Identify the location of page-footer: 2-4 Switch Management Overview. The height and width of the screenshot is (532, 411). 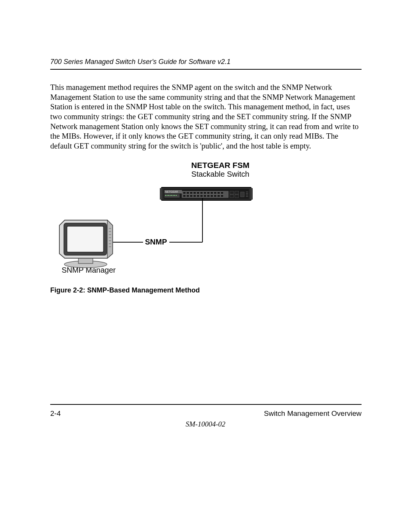
(206, 411).